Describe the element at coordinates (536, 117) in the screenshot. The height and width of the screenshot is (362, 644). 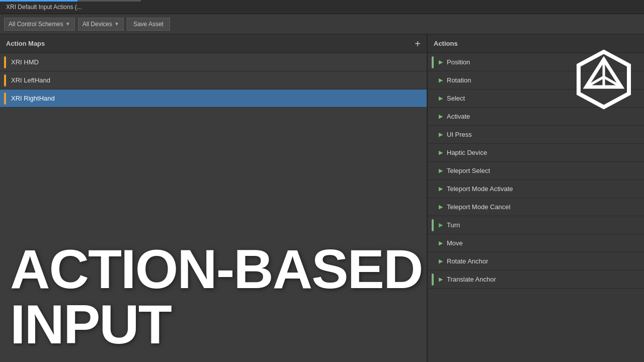
I see `action-item-activate: ▶ Activate` at that location.